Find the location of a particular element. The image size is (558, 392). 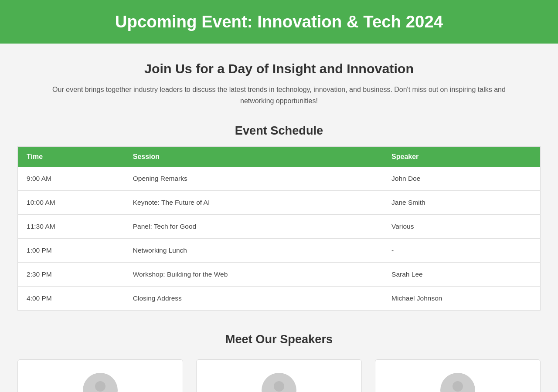

table-header-row: Time Session Speaker is located at coordinates (279, 157).